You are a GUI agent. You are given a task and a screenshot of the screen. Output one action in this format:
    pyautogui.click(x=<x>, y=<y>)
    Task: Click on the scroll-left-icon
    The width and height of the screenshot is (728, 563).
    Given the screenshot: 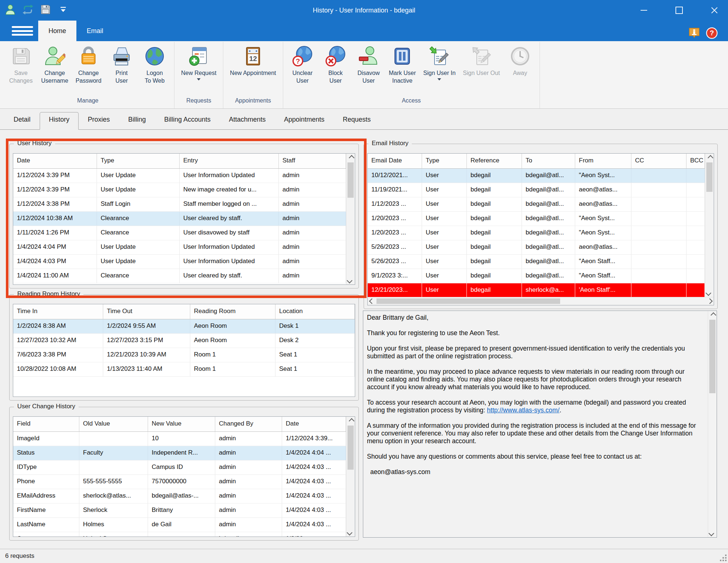 What is the action you would take?
    pyautogui.click(x=372, y=301)
    